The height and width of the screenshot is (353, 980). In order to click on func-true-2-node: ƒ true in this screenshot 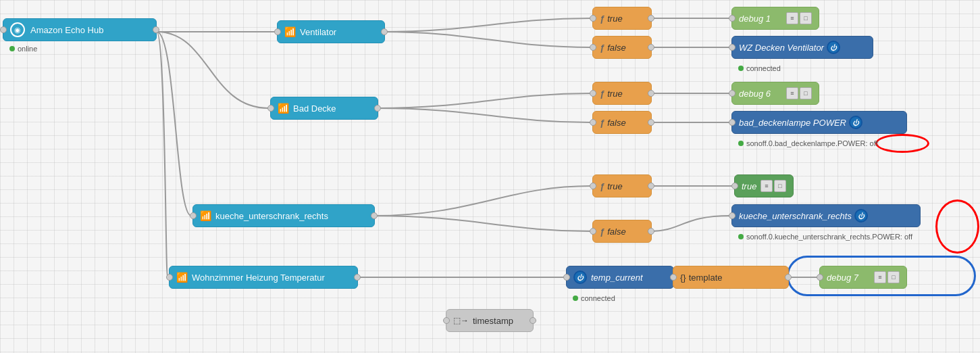, I will do `click(622, 93)`.